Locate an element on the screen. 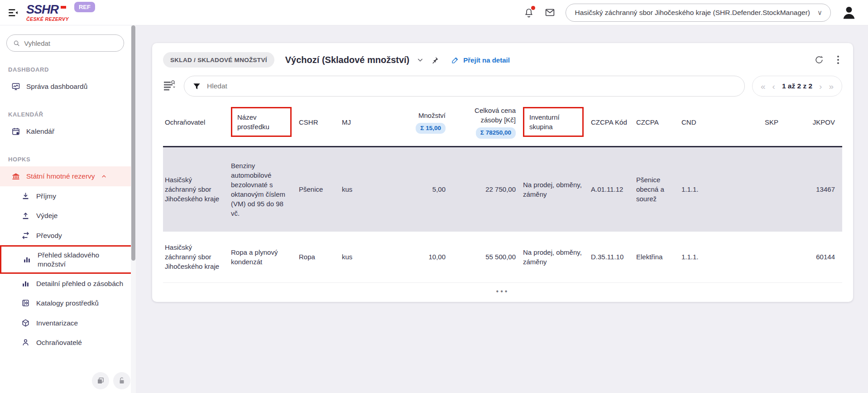 This screenshot has height=393, width=868. column-header-nazev-prostredku: Název prostředku is located at coordinates (265, 122).